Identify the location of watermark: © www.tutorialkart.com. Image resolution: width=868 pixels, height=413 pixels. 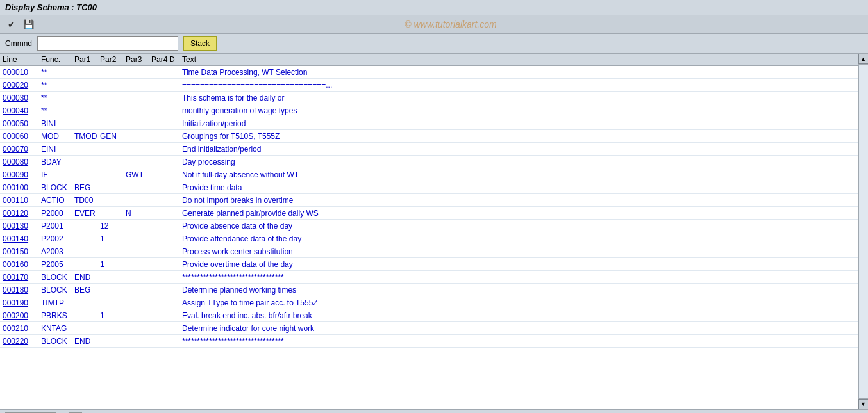
(451, 24).